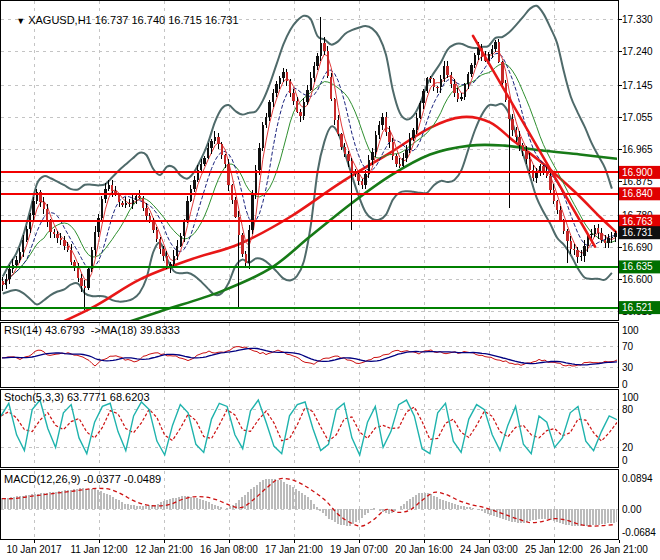  Describe the element at coordinates (640, 276) in the screenshot. I see `price-scale: 17.33017.24017.14517.05516.96516.87516.7…` at that location.